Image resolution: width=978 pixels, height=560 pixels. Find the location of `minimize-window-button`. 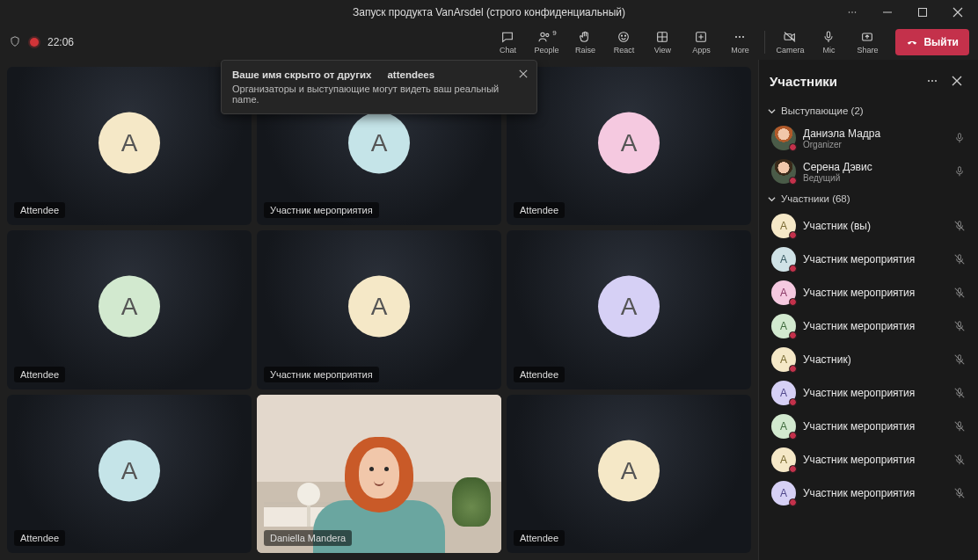

minimize-window-button is located at coordinates (887, 12).